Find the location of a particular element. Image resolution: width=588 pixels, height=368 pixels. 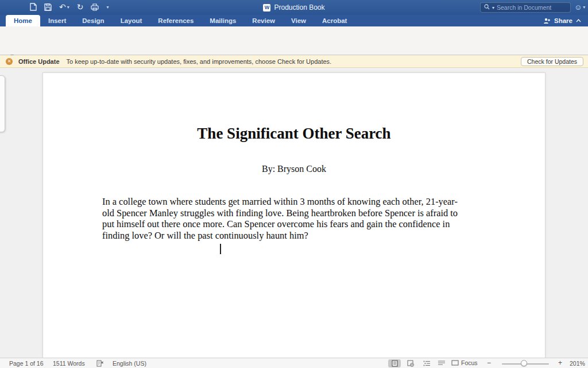

document-body-text: In a college town where students get mar… is located at coordinates (300, 218).